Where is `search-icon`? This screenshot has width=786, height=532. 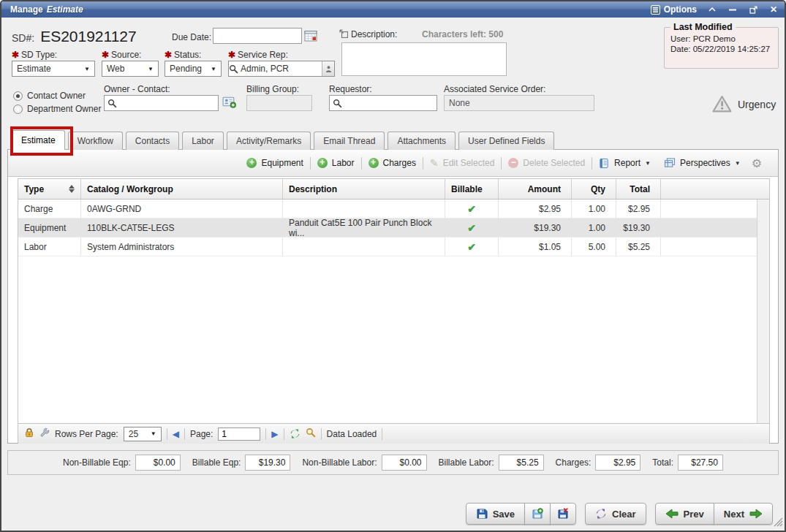 search-icon is located at coordinates (311, 434).